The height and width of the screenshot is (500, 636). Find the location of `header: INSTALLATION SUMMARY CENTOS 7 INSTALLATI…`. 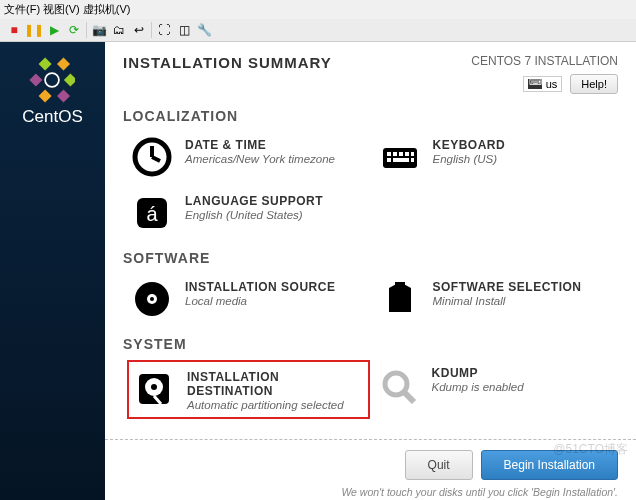

header: INSTALLATION SUMMARY CENTOS 7 INSTALLATI… is located at coordinates (370, 72).